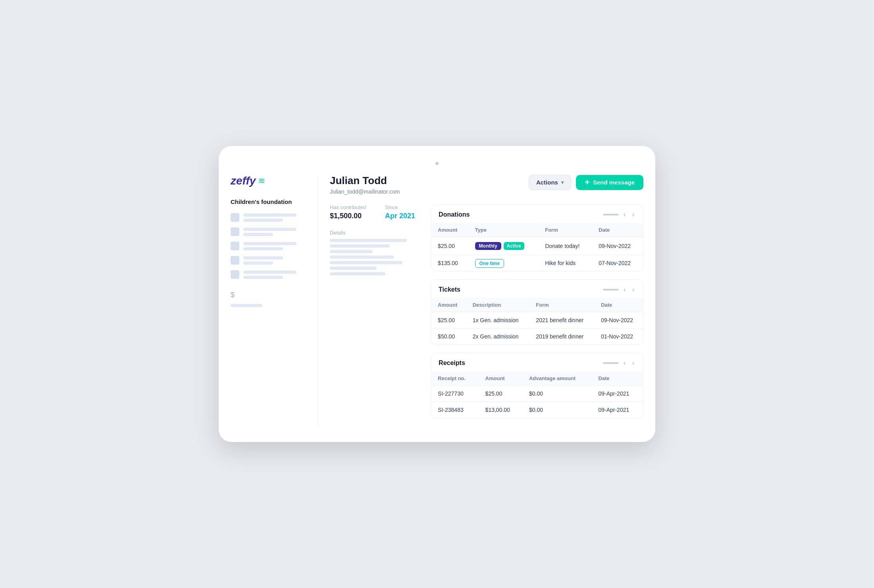 This screenshot has width=874, height=588. Describe the element at coordinates (372, 212) in the screenshot. I see `stats-row: Has contributed $1,500.00 Since Apr 2021` at that location.